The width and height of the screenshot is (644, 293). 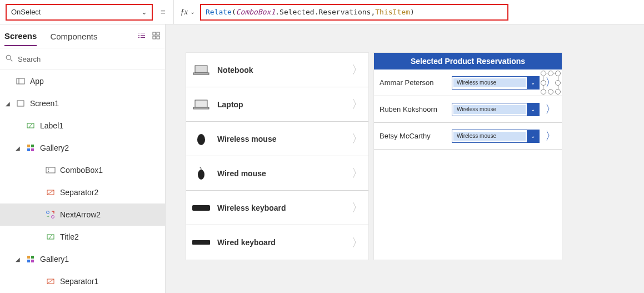 What do you see at coordinates (31, 259) in the screenshot?
I see `gallery-icon` at bounding box center [31, 259].